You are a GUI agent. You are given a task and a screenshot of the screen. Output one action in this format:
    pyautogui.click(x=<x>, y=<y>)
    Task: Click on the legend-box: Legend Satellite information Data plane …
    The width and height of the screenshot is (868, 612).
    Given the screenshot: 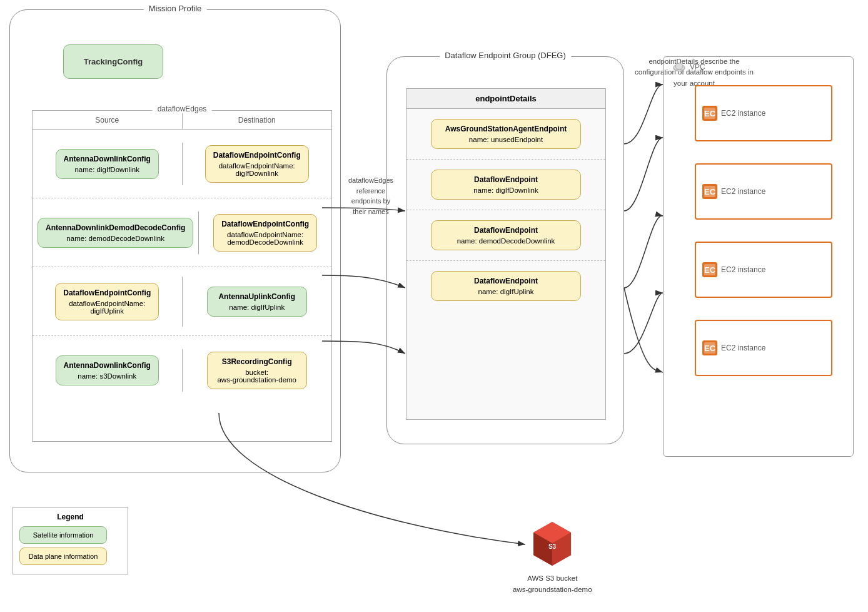 What is the action you would take?
    pyautogui.click(x=70, y=541)
    